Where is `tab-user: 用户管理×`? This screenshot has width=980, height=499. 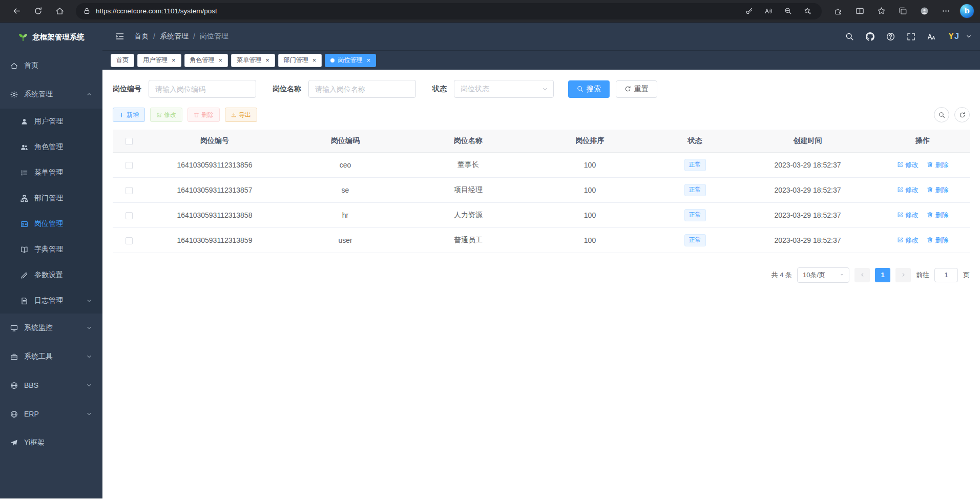 tab-user: 用户管理× is located at coordinates (159, 60).